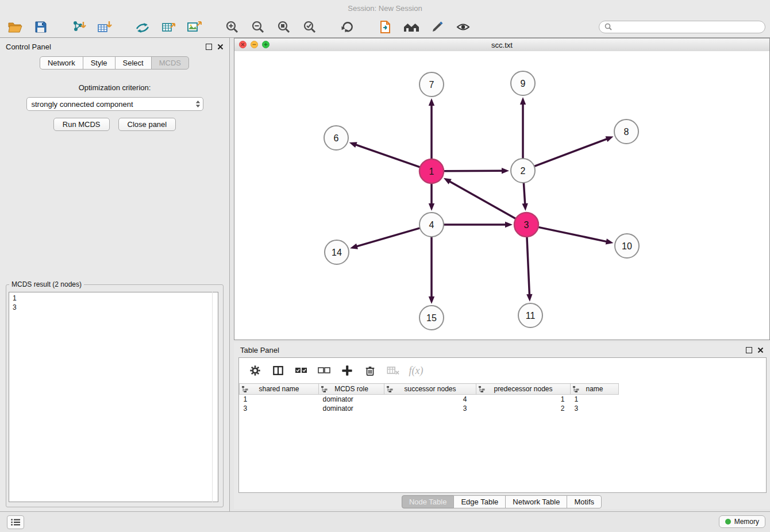 The image size is (770, 532). Describe the element at coordinates (432, 84) in the screenshot. I see `graph-node-7: 7` at that location.